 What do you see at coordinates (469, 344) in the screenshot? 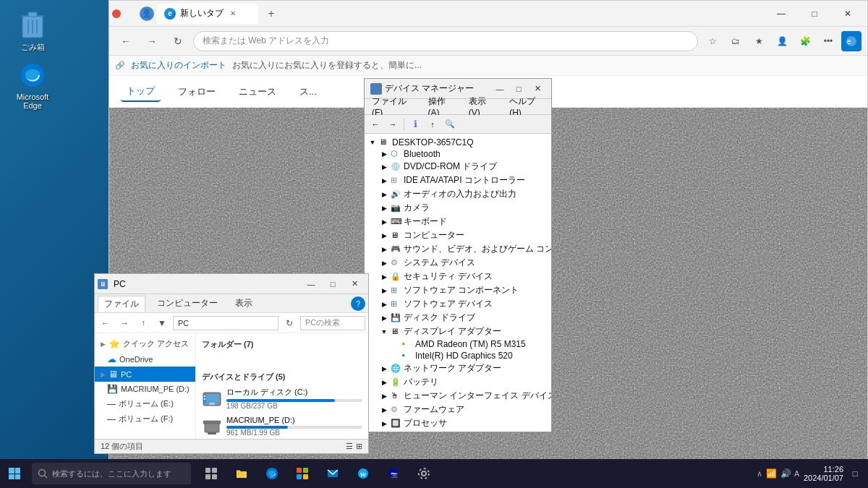
I see `devmgr-amd-gpu: ▪ AMD Radeon (TM) R5 M315` at bounding box center [469, 344].